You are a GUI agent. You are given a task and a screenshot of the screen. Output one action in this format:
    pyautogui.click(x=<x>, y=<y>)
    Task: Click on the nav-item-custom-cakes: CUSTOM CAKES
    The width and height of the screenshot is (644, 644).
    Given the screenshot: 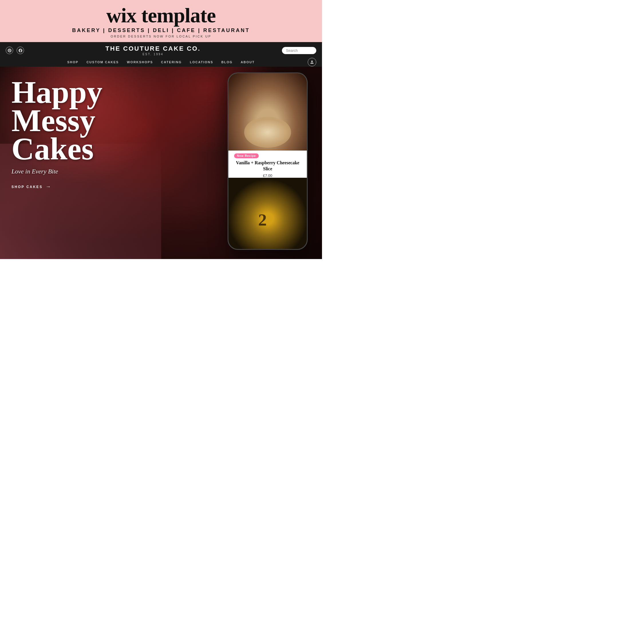 What is the action you would take?
    pyautogui.click(x=103, y=62)
    